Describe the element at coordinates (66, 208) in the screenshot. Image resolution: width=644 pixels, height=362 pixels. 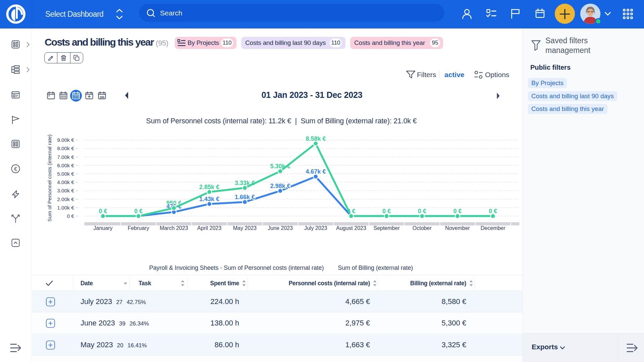
I see `svg-text: 1.00k €` at that location.